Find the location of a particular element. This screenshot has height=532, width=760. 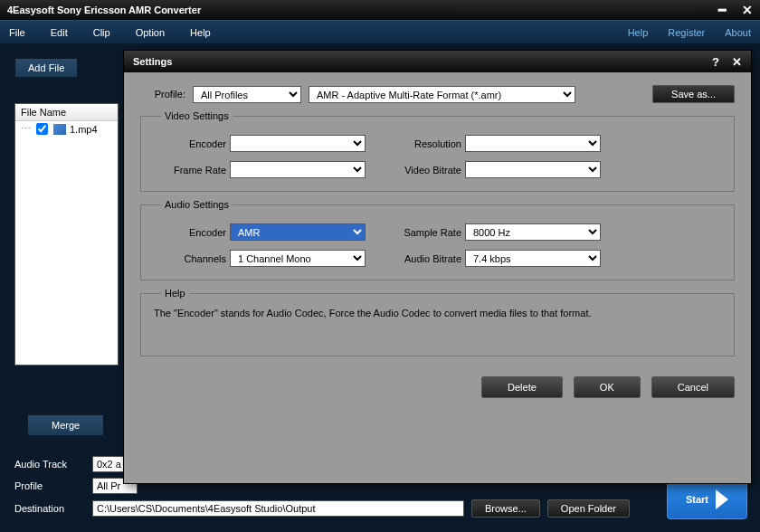

file-list-header: File Name is located at coordinates (67, 112).